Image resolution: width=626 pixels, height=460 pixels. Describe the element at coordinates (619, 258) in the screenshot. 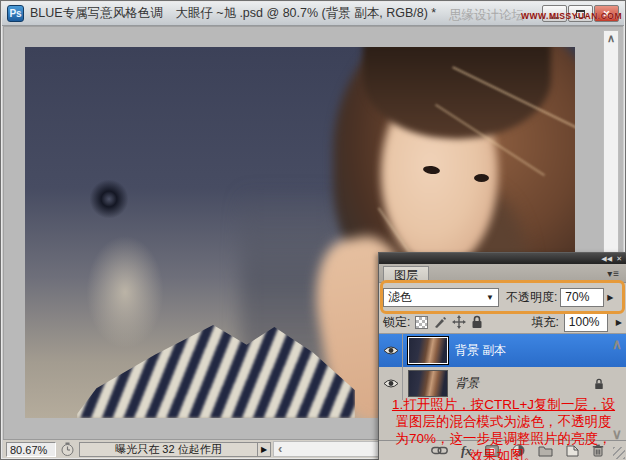

I see `panel-close-icon: ✕` at that location.